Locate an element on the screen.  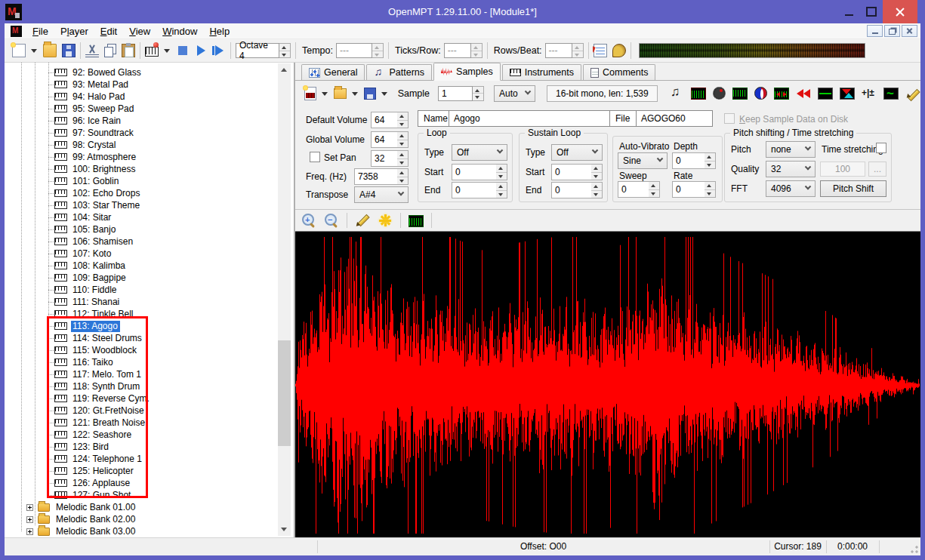
tree-item-instrument: 102: Echo Drops is located at coordinates (140, 193).